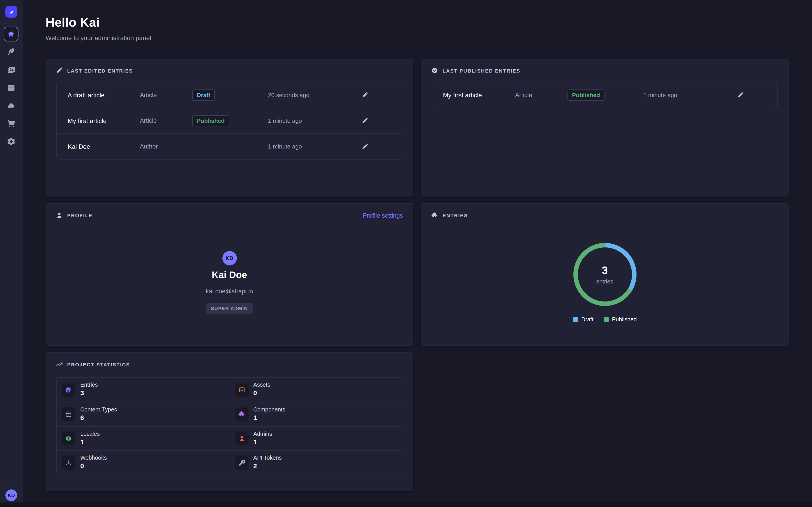 The image size is (812, 507). What do you see at coordinates (93, 364) in the screenshot?
I see `project-statistics-header: PROJECT STATISTICS` at bounding box center [93, 364].